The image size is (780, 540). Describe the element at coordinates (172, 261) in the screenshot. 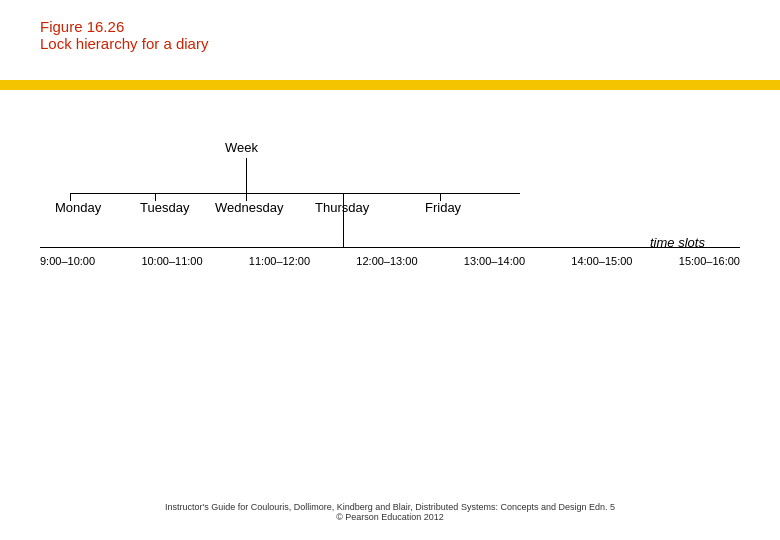

I see `timeslot-2: 10:00–11:00` at that location.